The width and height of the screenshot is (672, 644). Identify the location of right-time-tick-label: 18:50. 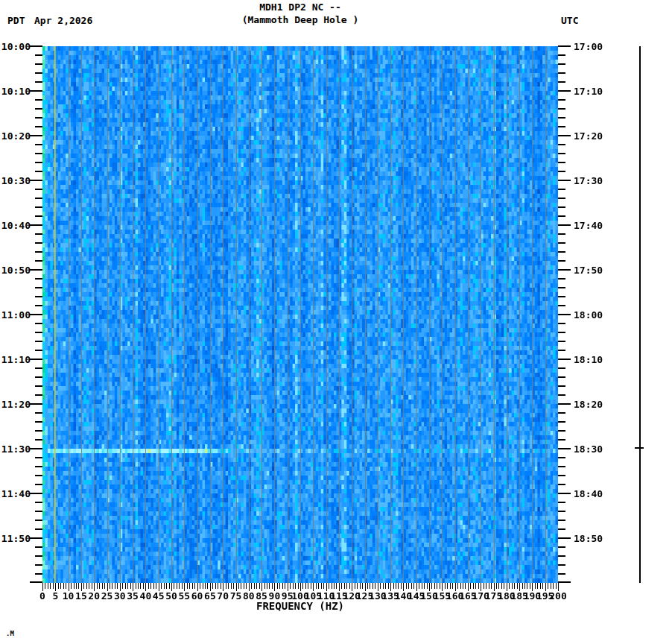
(589, 538).